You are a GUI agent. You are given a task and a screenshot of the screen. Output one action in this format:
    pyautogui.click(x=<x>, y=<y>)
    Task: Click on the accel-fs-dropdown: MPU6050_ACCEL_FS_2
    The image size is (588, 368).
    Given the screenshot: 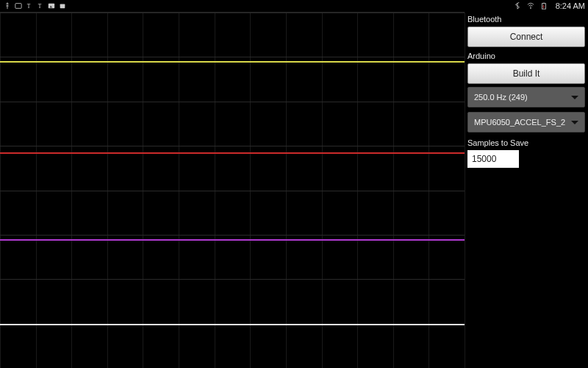 What is the action you would take?
    pyautogui.click(x=526, y=122)
    